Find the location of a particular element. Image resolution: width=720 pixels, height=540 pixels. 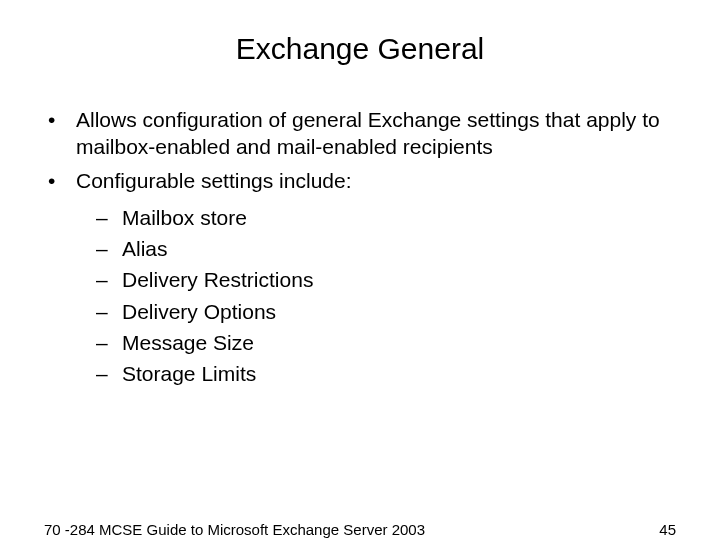

sub-bullet-item: Delivery Options is located at coordinates (385, 312).